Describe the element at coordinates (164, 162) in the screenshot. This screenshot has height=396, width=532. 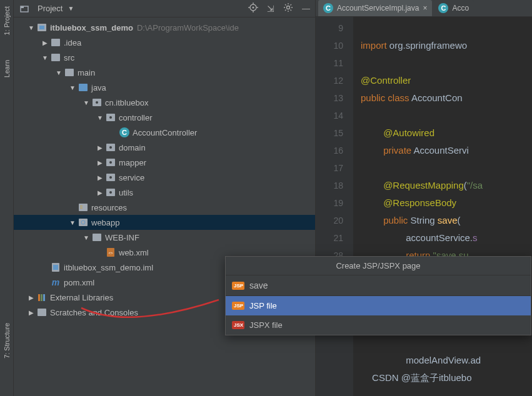
I see `tree-mapper: mapper` at that location.